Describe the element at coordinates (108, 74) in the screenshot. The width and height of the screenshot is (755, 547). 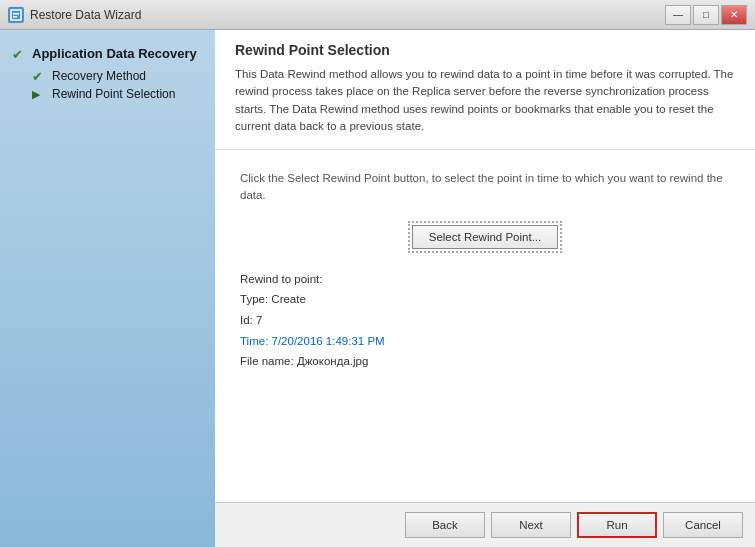
I see `sidebar-section: ✔ Application Data Recovery ✔ Recovery M…` at that location.